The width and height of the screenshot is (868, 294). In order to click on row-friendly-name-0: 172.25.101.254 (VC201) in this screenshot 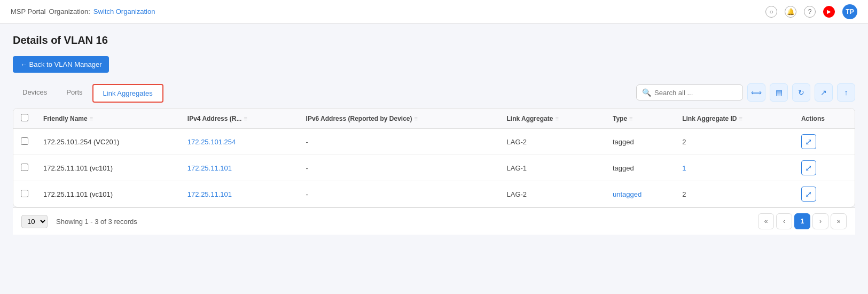, I will do `click(108, 142)`.